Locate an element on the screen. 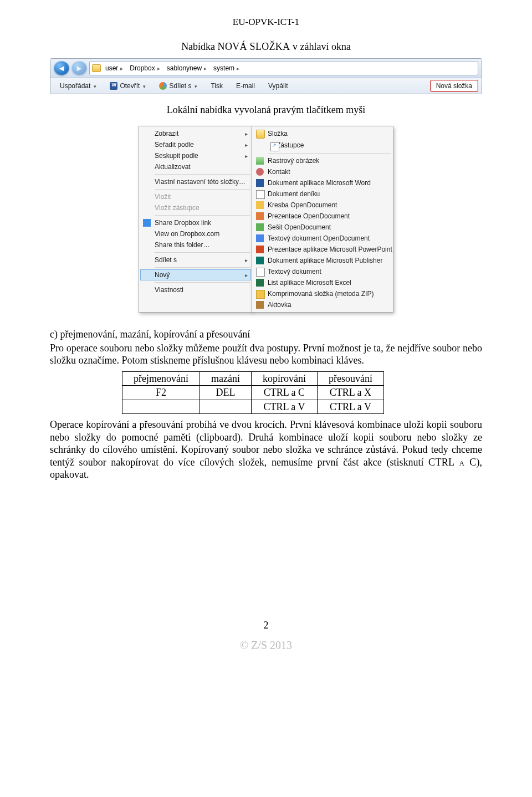 The width and height of the screenshot is (532, 797). menu-refresh: Aktualizovat is located at coordinates (196, 167).